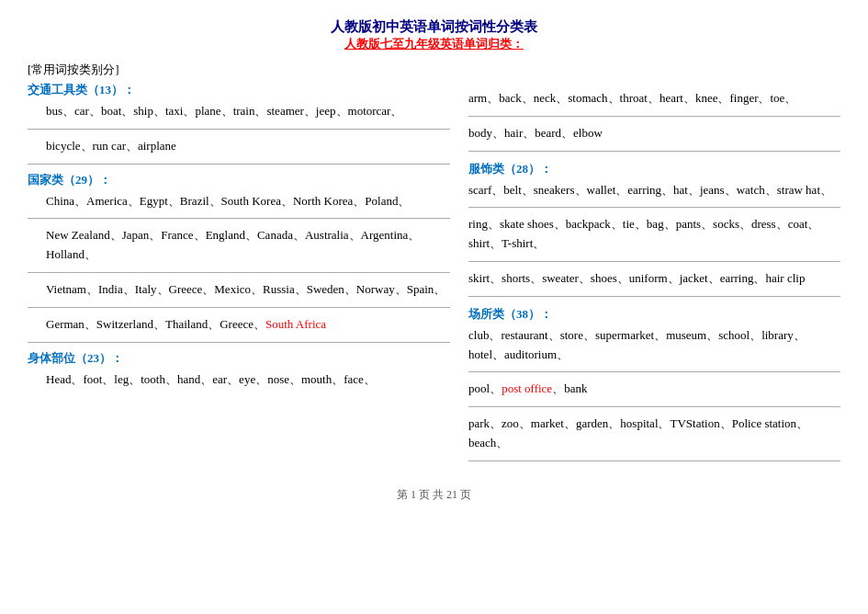 The width and height of the screenshot is (868, 614). Describe the element at coordinates (654, 169) in the screenshot. I see `clothes-title: 服饰类（28）：` at that location.